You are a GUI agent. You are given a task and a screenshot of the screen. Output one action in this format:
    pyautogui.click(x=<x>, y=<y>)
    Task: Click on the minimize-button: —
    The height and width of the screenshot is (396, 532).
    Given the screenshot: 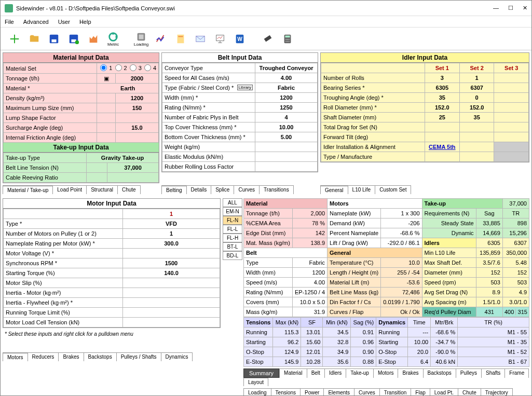 What is the action you would take?
    pyautogui.click(x=496, y=8)
    